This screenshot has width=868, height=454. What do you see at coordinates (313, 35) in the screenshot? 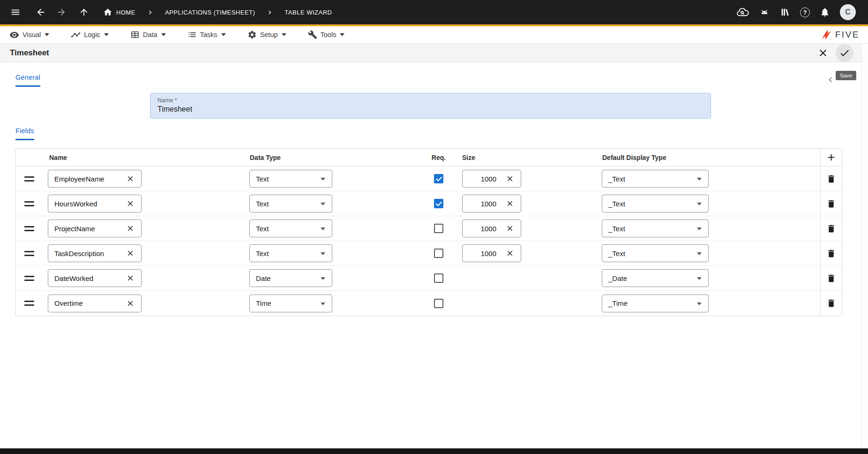
I see `tools-icon` at bounding box center [313, 35].